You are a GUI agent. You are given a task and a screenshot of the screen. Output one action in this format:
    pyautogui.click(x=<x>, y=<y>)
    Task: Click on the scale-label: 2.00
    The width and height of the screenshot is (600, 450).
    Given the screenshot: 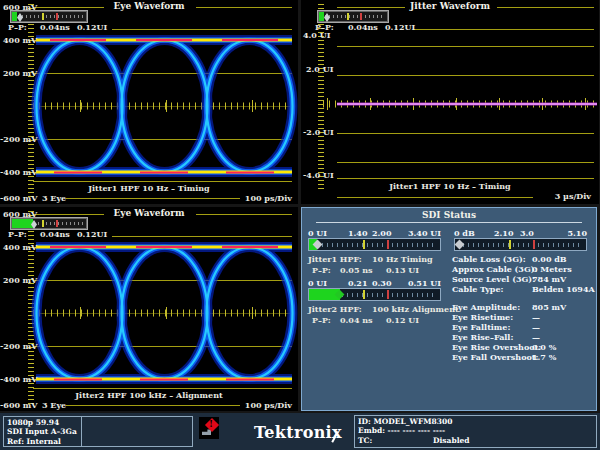 What is the action you would take?
    pyautogui.click(x=382, y=233)
    